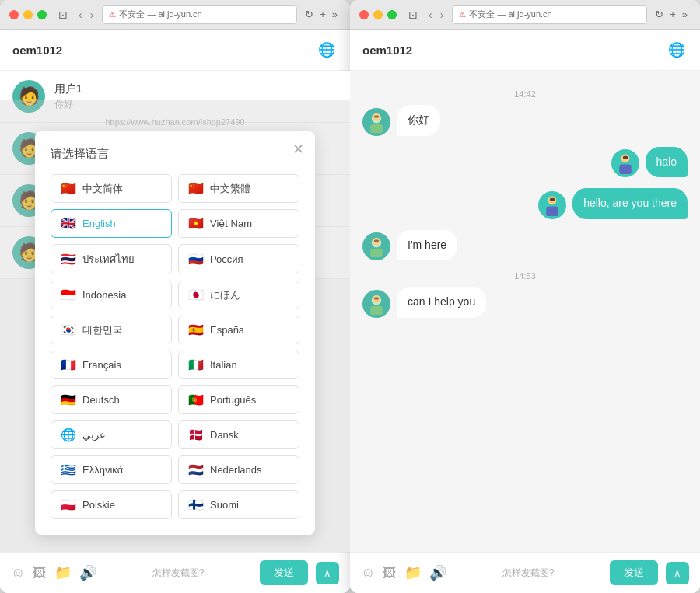 The width and height of the screenshot is (700, 593). Describe the element at coordinates (239, 469) in the screenshot. I see `language-item: 🇳🇱Nederlands` at that location.